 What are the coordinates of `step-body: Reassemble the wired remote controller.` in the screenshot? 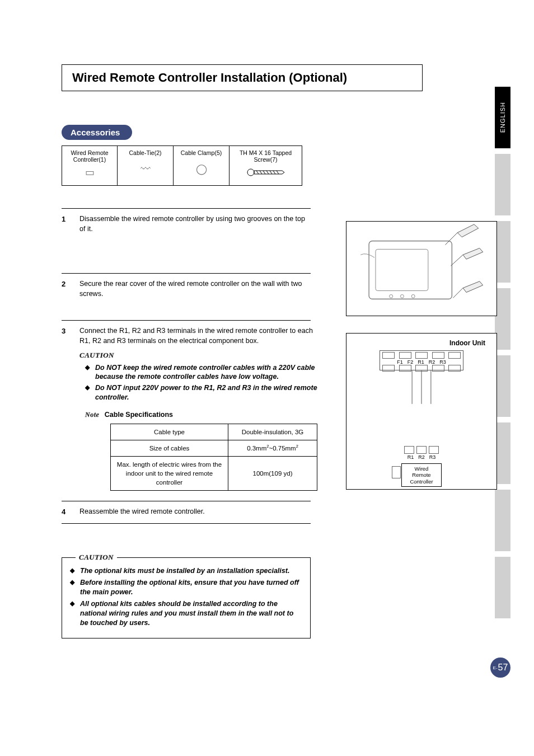 It's located at (195, 512).